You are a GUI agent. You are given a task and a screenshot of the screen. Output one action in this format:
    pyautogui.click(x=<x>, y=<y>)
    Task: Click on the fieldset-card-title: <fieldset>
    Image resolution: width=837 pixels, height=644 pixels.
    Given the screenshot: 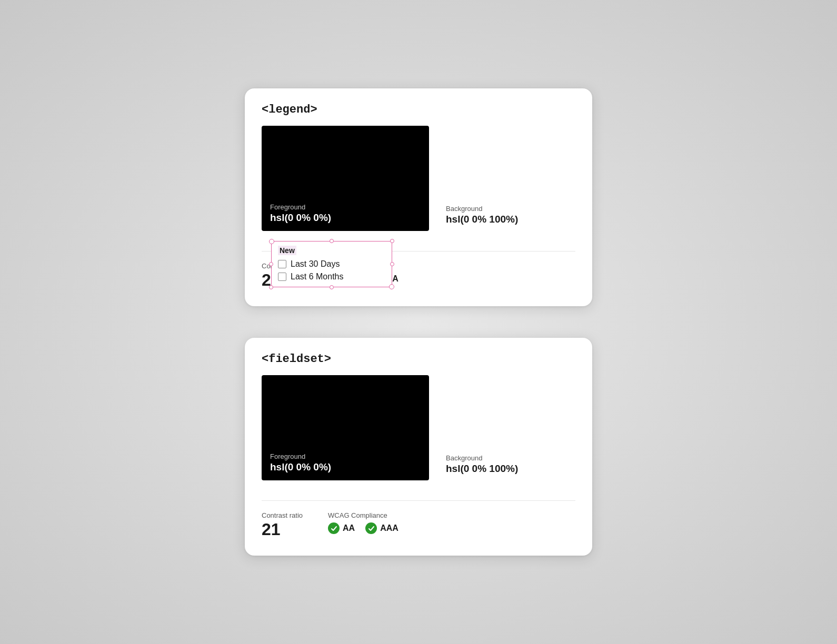 What is the action you would take?
    pyautogui.click(x=418, y=359)
    